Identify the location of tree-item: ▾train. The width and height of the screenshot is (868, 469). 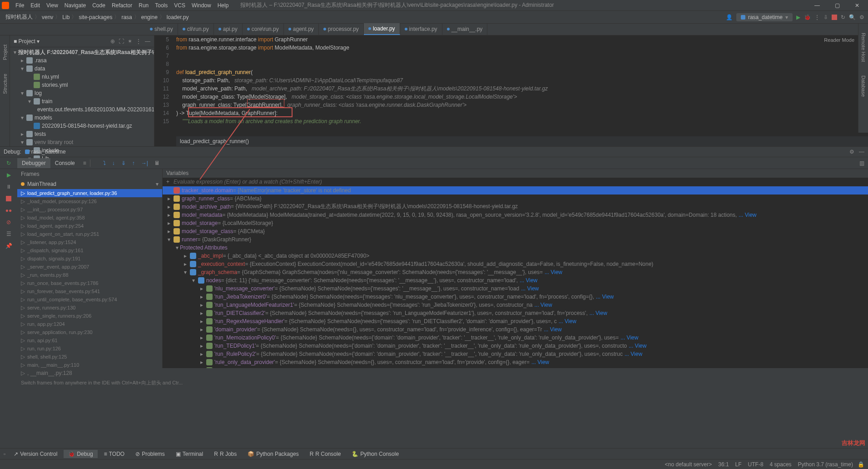
(82, 101).